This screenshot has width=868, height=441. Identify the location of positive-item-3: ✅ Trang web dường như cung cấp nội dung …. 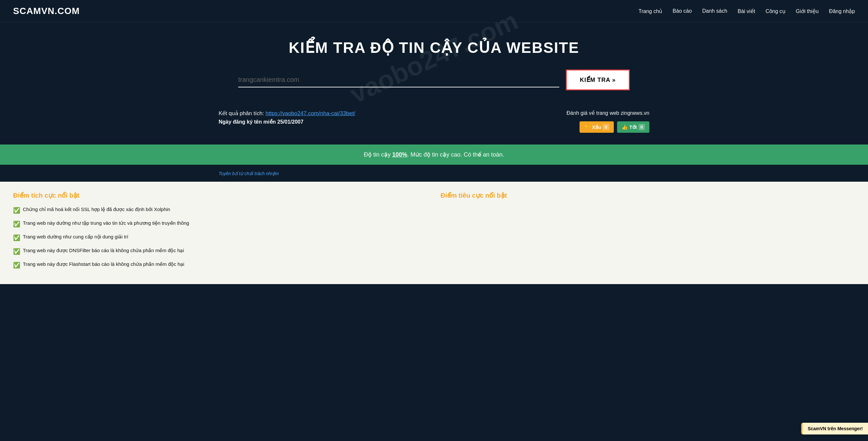
(220, 238).